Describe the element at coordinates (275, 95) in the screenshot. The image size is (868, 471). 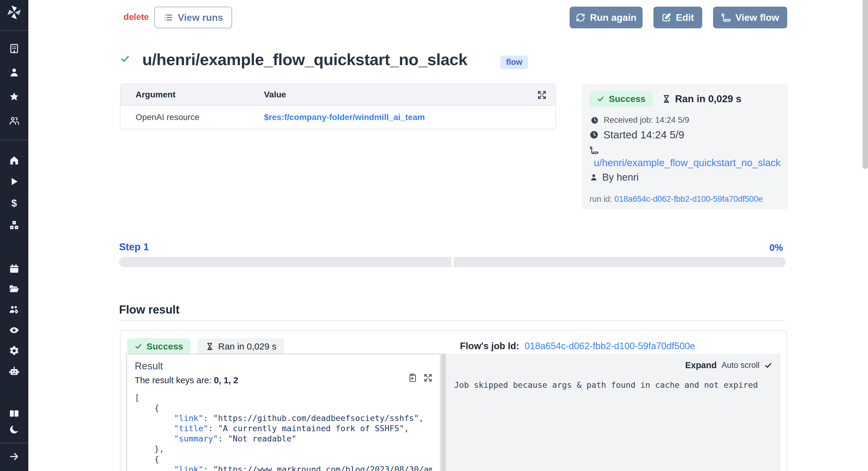
I see `column-value: Value` at that location.